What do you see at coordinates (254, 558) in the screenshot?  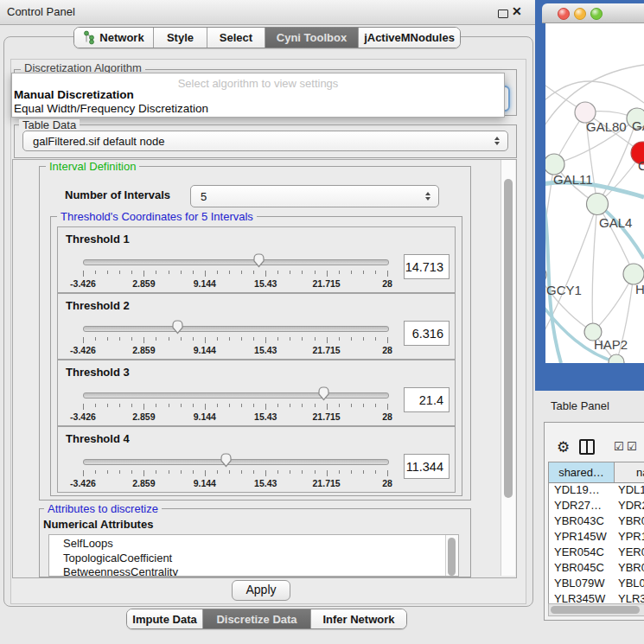 I see `attribute-list-item: TopologicalCoefficient` at bounding box center [254, 558].